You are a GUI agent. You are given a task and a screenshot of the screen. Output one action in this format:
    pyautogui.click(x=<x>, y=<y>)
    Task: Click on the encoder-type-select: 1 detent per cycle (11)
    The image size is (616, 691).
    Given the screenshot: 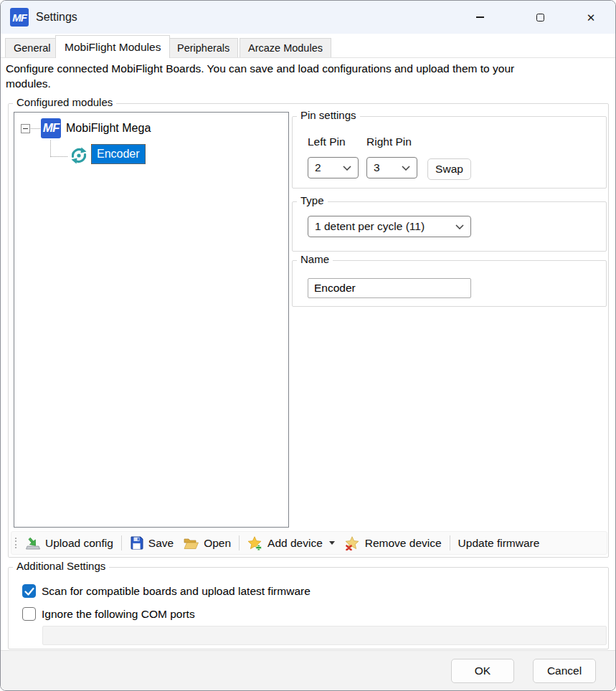 What is the action you would take?
    pyautogui.click(x=389, y=227)
    